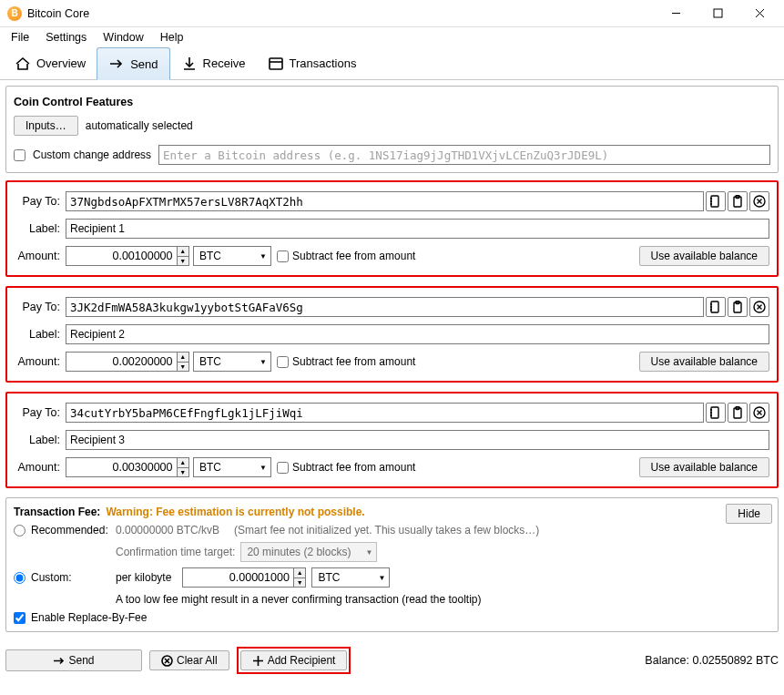 The height and width of the screenshot is (695, 784). I want to click on send-button: Send, so click(74, 660).